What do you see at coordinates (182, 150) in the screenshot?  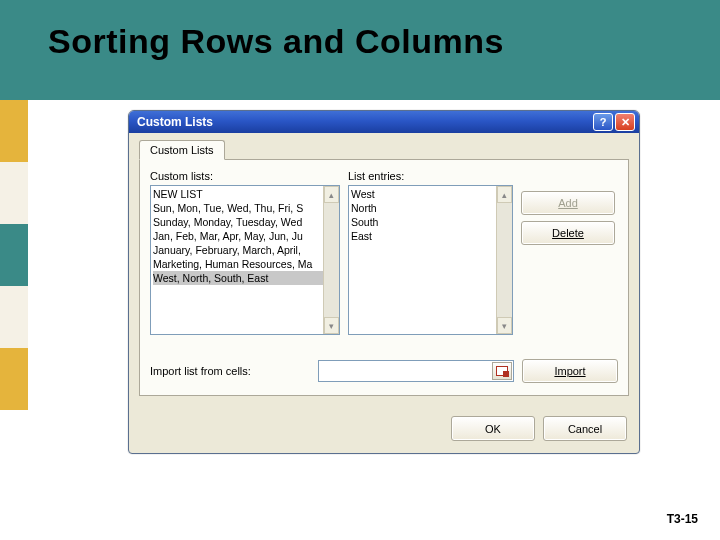 I see `tab-custom-lists: Custom Lists` at bounding box center [182, 150].